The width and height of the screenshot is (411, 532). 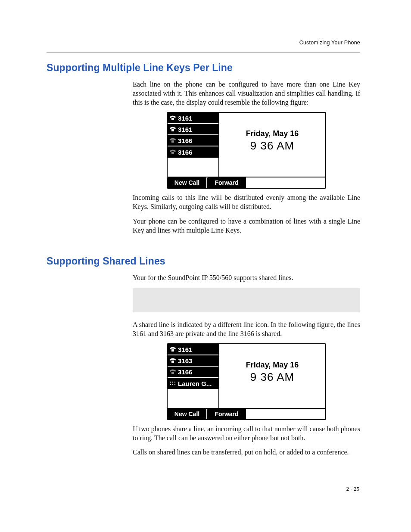 What do you see at coordinates (246, 382) in the screenshot?
I see `figure-2: 3161 3163` at bounding box center [246, 382].